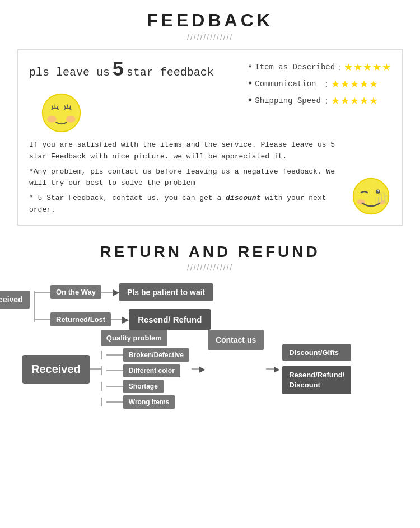 The height and width of the screenshot is (528, 420). What do you see at coordinates (134, 338) in the screenshot?
I see `quality-problem-label: Quality problem` at bounding box center [134, 338].